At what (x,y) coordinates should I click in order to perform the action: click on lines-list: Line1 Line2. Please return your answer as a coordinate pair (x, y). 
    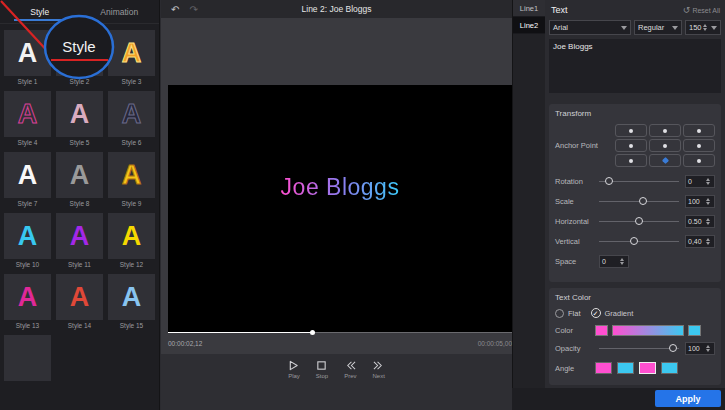
    Looking at the image, I should click on (528, 205).